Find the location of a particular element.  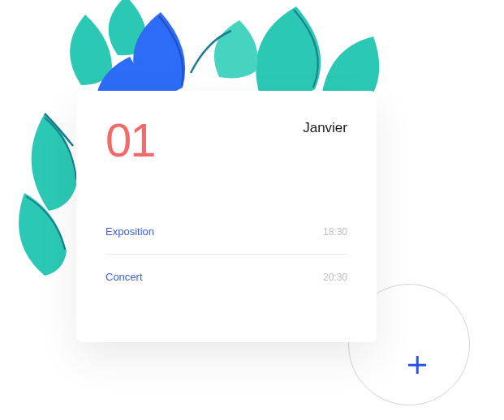

day-number: 01 is located at coordinates (130, 140).